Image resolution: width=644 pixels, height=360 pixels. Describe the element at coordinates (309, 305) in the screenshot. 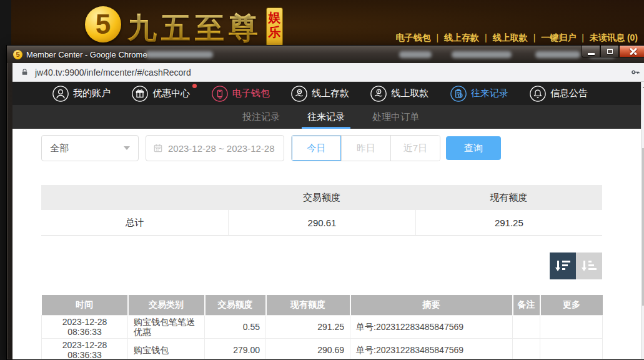

I see `col-current-balance: 现有额度` at that location.